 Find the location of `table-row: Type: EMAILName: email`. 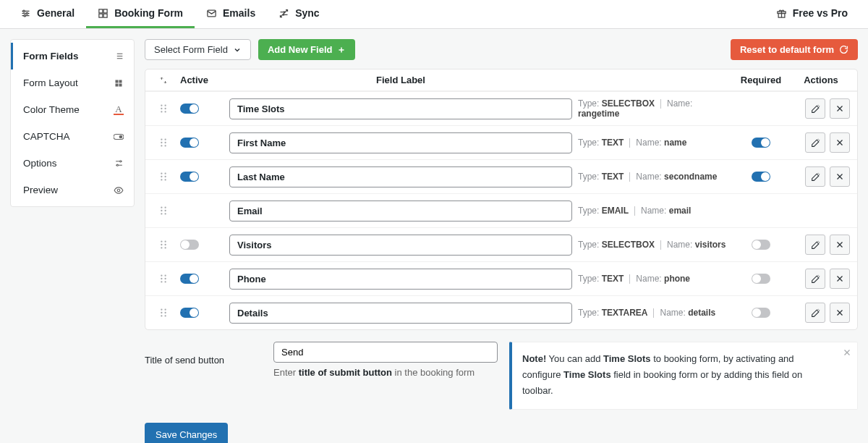

table-row: Type: EMAILName: email is located at coordinates (501, 210).